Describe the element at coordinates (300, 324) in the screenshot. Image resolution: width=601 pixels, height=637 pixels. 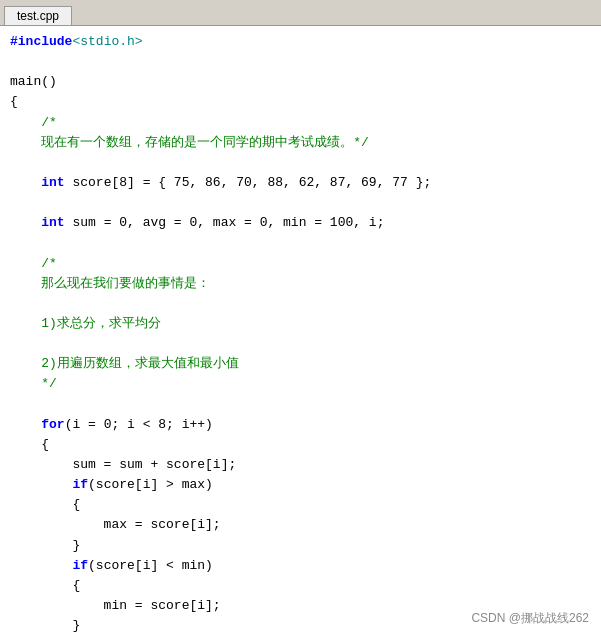
I see `code-line: 1)求总分，求平均分` at that location.